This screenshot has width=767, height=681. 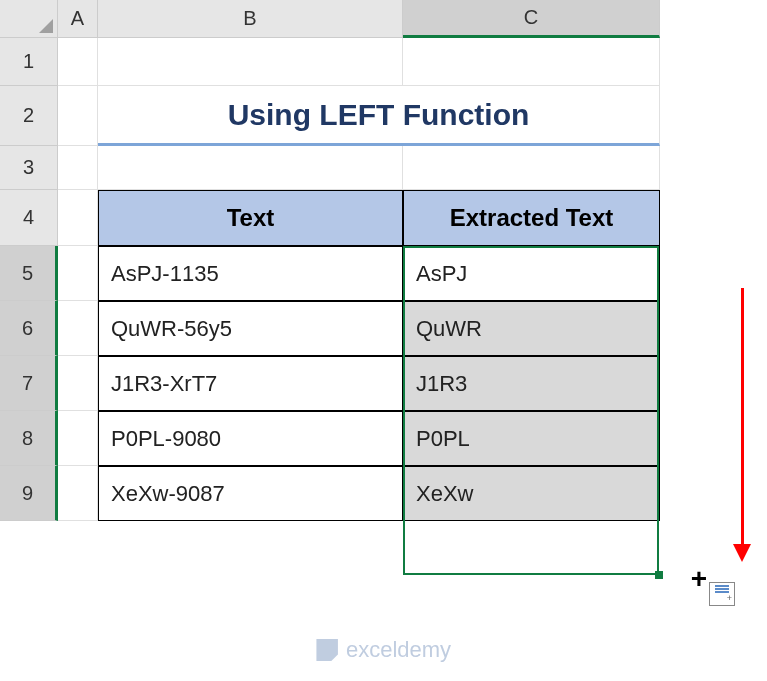 I want to click on cell-c8: P0PL, so click(x=532, y=438).